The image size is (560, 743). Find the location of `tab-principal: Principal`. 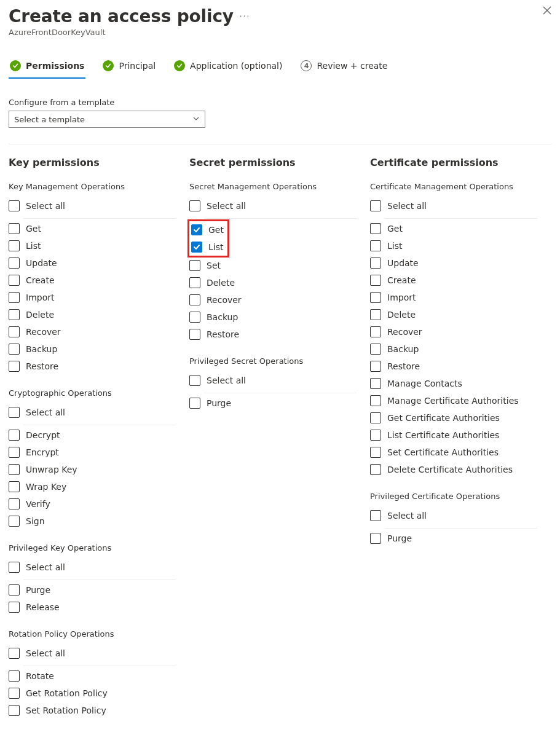

tab-principal: Principal is located at coordinates (129, 68).